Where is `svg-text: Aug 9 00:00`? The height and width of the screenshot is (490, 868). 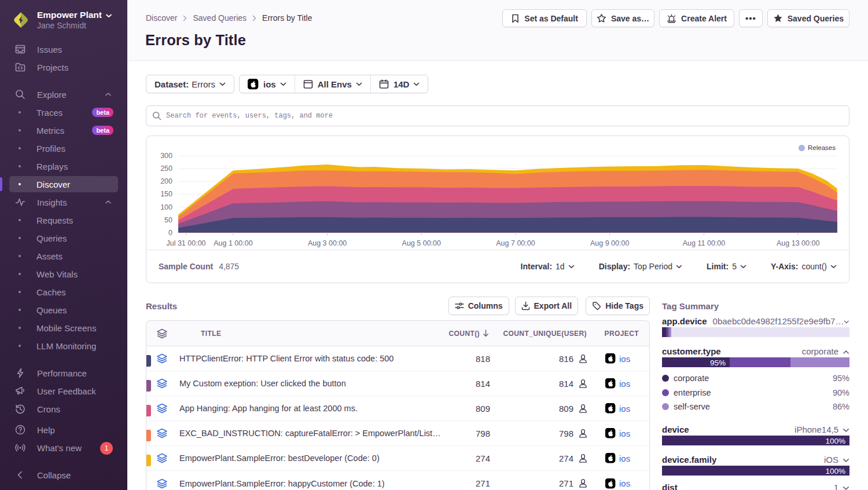
svg-text: Aug 9 00:00 is located at coordinates (610, 243).